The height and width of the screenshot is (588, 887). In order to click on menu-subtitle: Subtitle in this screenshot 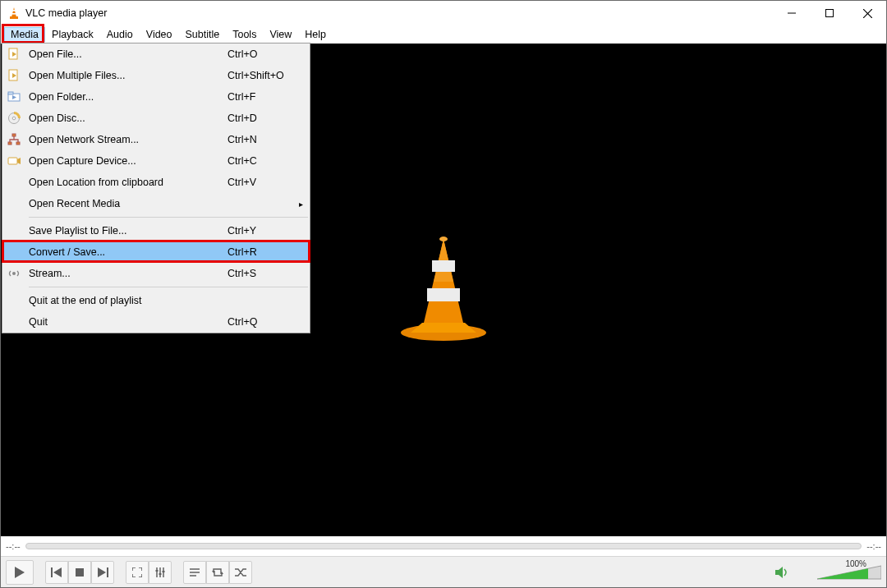, I will do `click(203, 34)`.